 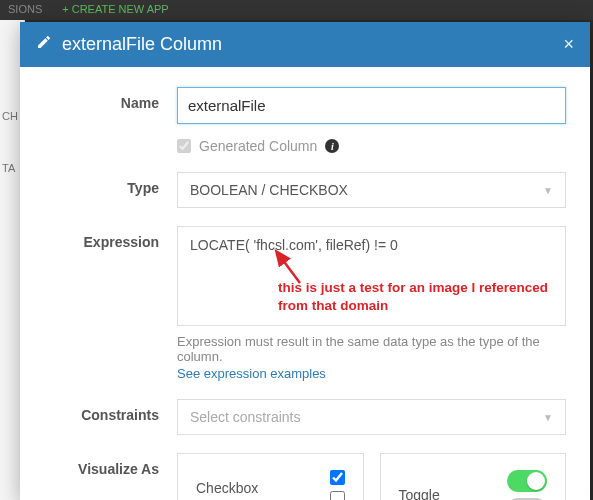 I want to click on generated-column-checkbox, so click(x=184, y=146).